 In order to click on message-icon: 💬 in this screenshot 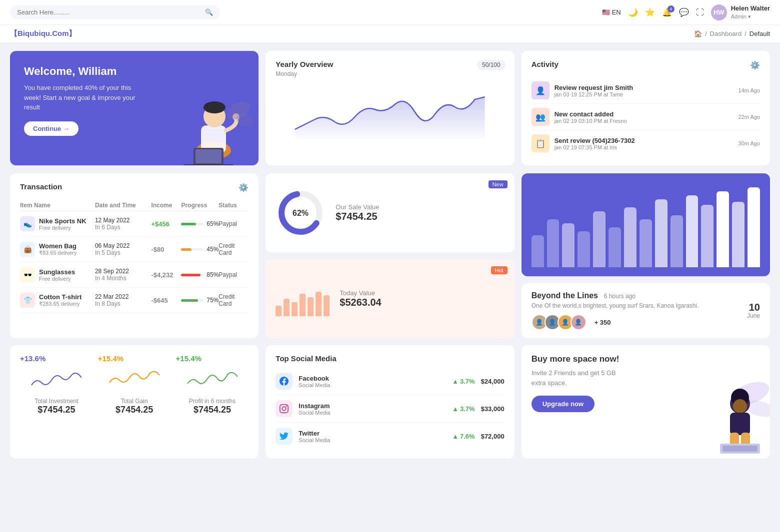, I will do `click(684, 12)`.